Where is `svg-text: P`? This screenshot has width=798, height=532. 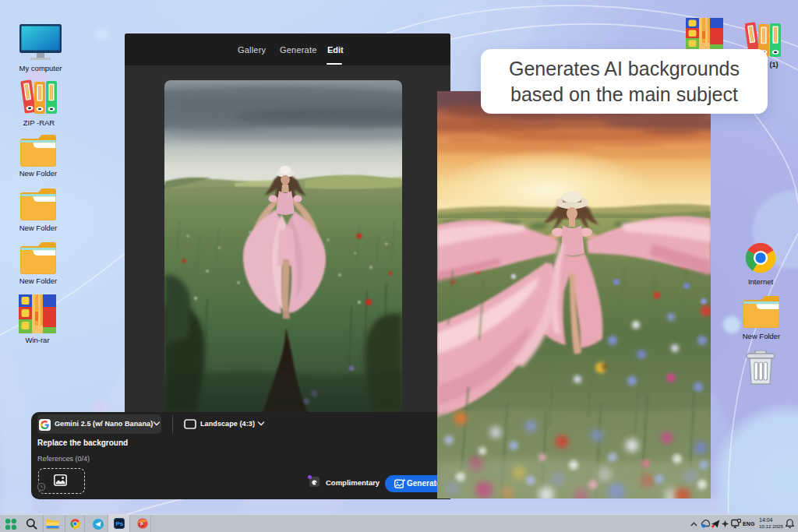
svg-text: P is located at coordinates (142, 524).